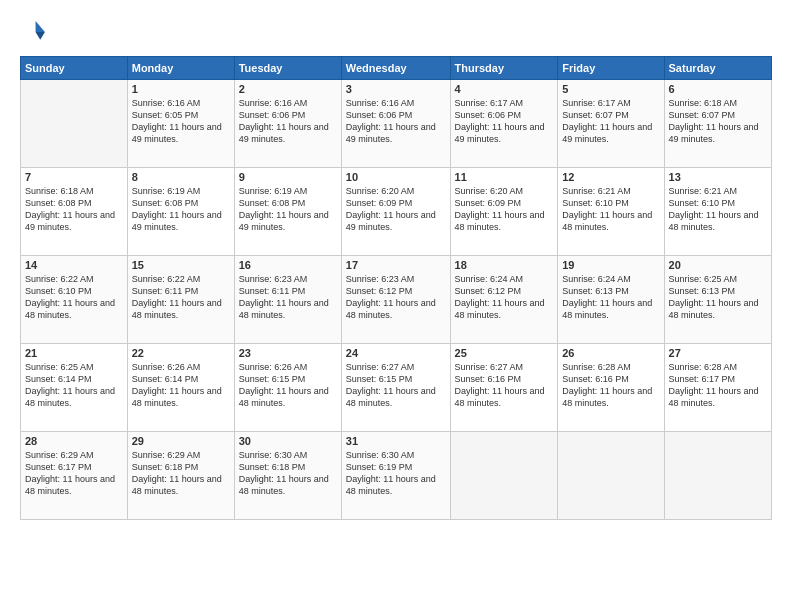  Describe the element at coordinates (611, 68) in the screenshot. I see `calendar-header-friday: Friday` at that location.